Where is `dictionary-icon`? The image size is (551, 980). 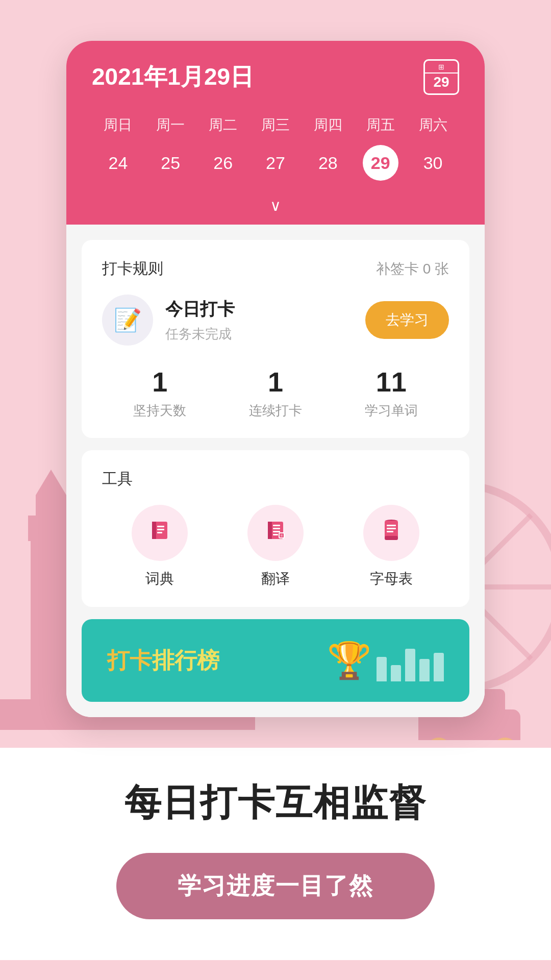
dictionary-icon is located at coordinates (160, 533).